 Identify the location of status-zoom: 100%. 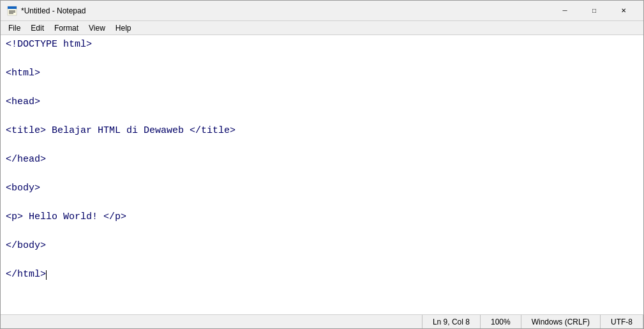
(501, 322).